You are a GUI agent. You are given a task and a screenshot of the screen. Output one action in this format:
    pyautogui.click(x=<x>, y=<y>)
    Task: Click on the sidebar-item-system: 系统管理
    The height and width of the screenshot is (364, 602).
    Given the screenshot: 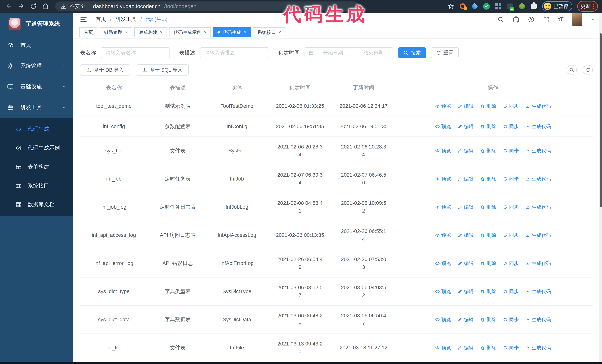 What is the action you would take?
    pyautogui.click(x=37, y=66)
    